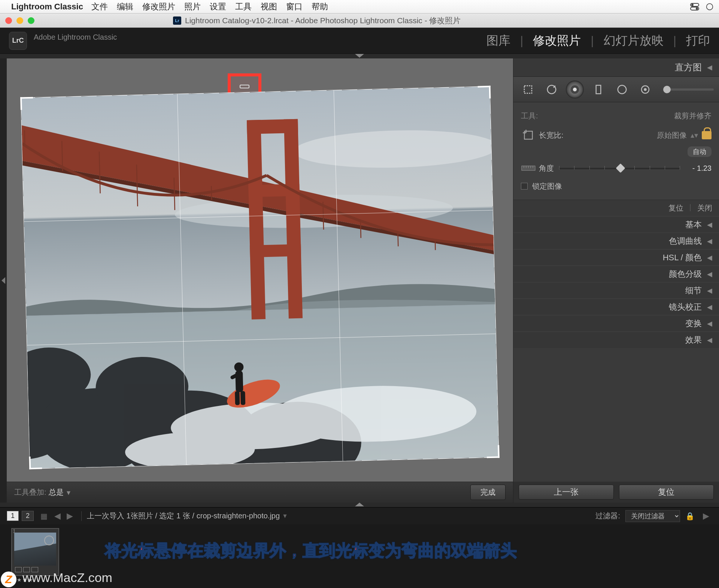  I want to click on menu-file: 文件, so click(100, 7).